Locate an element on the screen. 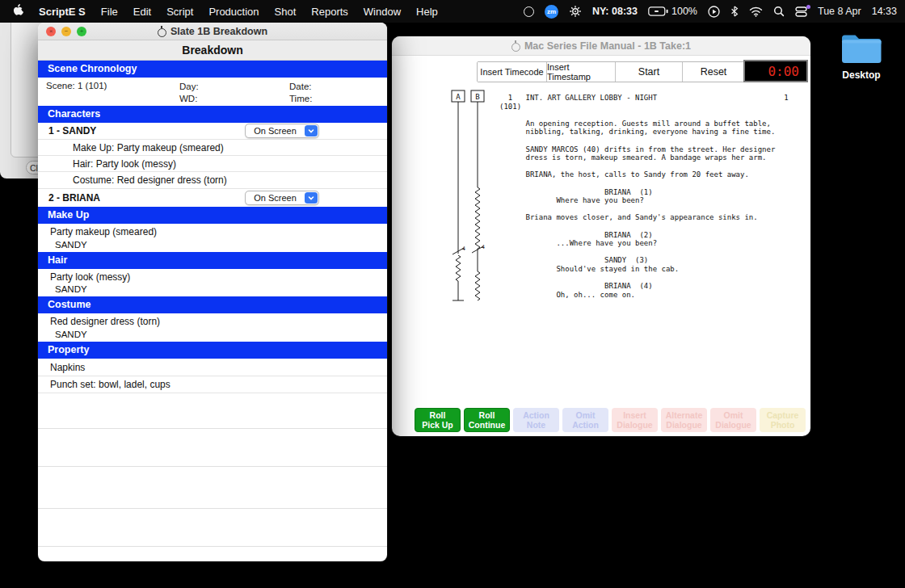 This screenshot has height=588, width=905. menu-shot: Shot is located at coordinates (286, 11).